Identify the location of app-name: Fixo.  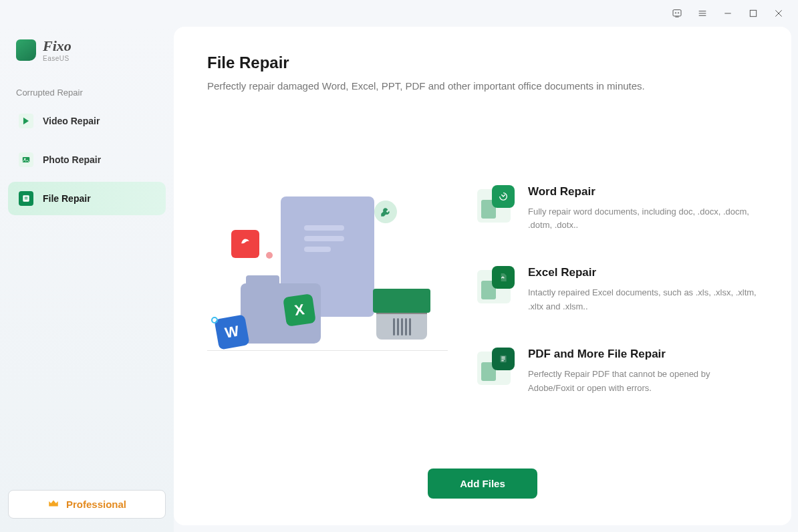
(57, 46).